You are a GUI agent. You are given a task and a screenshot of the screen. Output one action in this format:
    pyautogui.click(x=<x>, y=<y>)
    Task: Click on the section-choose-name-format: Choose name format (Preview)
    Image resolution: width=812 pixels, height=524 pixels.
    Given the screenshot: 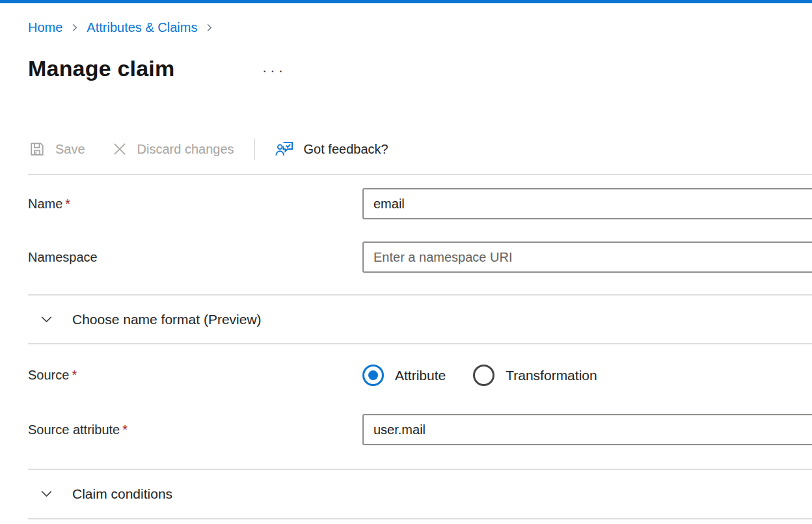 What is the action you would take?
    pyautogui.click(x=420, y=319)
    